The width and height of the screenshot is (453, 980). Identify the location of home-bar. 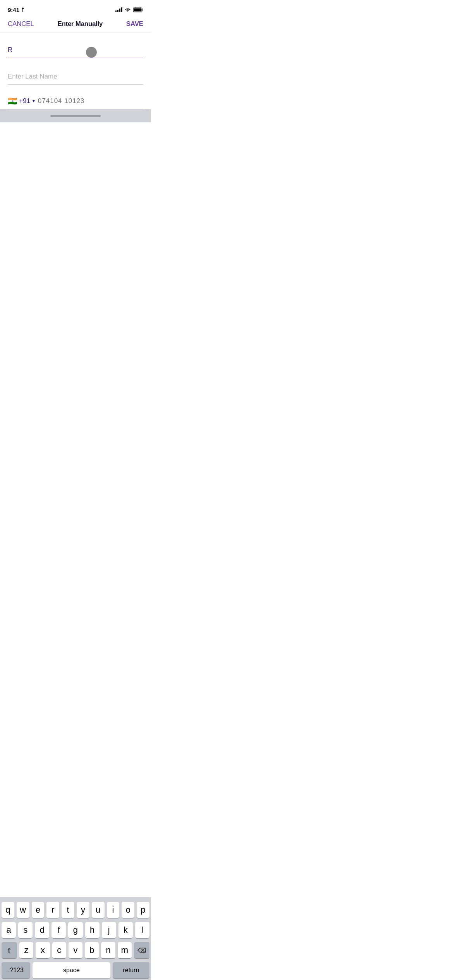
(76, 116).